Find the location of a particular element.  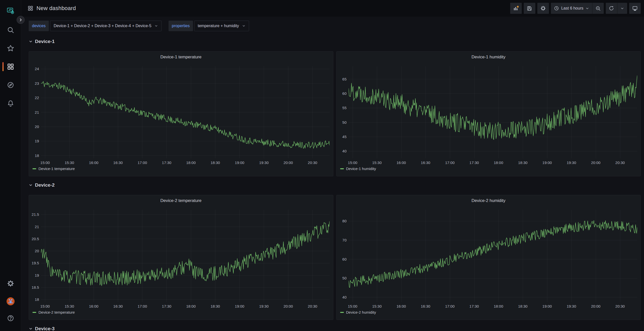

legend-label: Device-2 humidity is located at coordinates (361, 312).